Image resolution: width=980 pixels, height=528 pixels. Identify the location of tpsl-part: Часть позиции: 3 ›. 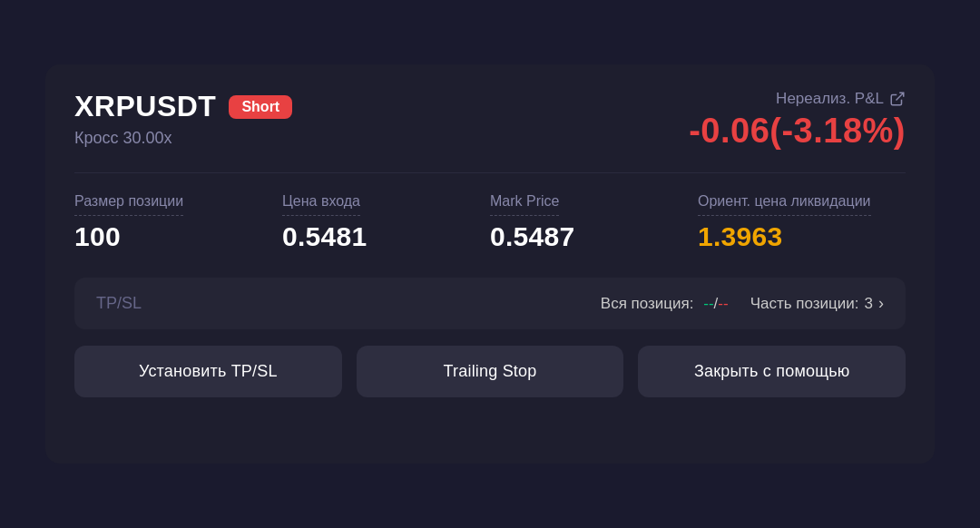
(817, 303).